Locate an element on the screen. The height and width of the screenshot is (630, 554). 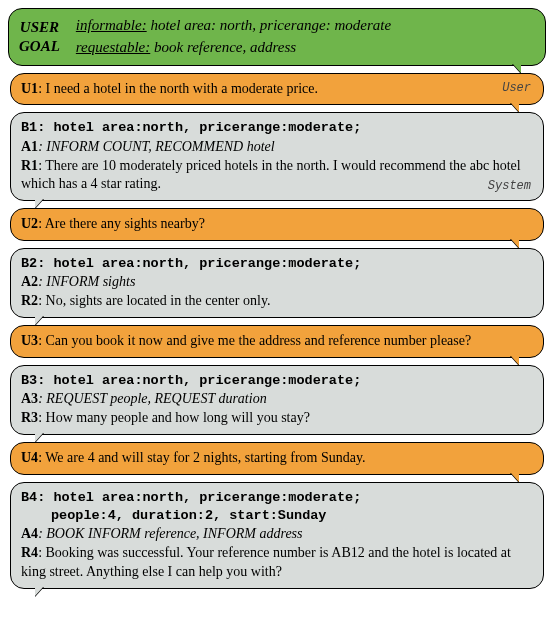
goal-requestable: requestable: book reference, address is located at coordinates (234, 48).